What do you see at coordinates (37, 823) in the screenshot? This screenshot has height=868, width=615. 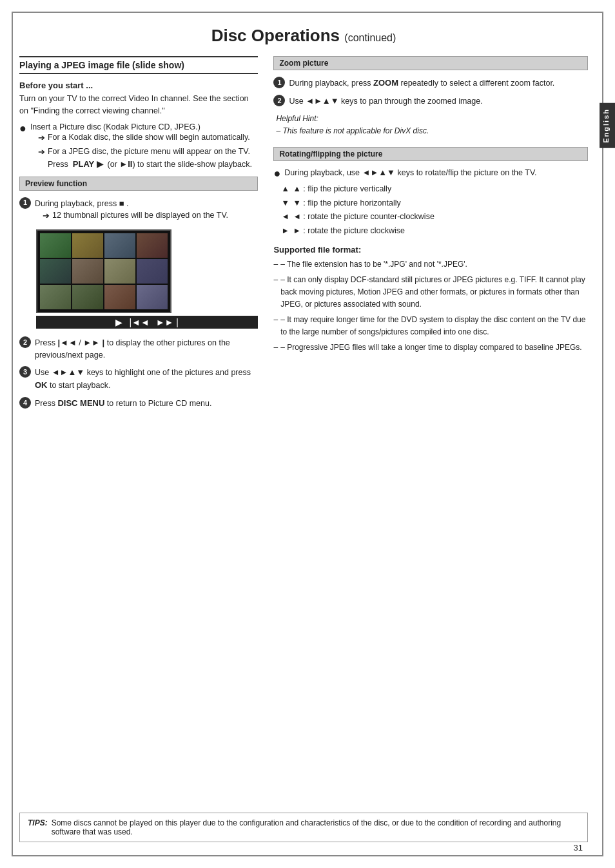 I see `tips-label: TIPS:` at bounding box center [37, 823].